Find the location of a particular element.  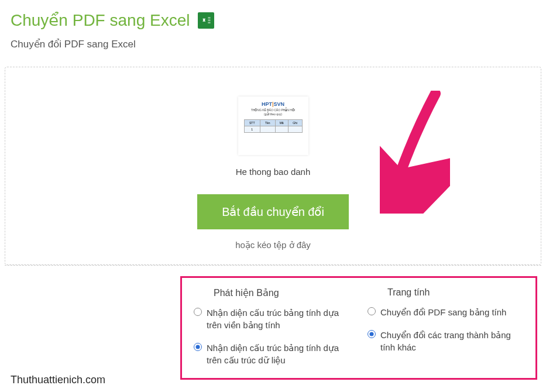

option-single-sheet: Chuyển đổi PDF sang bảng tính is located at coordinates (446, 312).